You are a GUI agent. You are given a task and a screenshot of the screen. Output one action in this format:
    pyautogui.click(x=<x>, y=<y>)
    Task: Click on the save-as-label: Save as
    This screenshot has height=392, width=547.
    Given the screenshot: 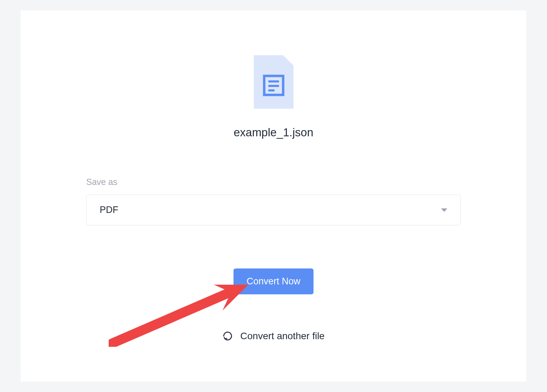 What is the action you would take?
    pyautogui.click(x=102, y=182)
    